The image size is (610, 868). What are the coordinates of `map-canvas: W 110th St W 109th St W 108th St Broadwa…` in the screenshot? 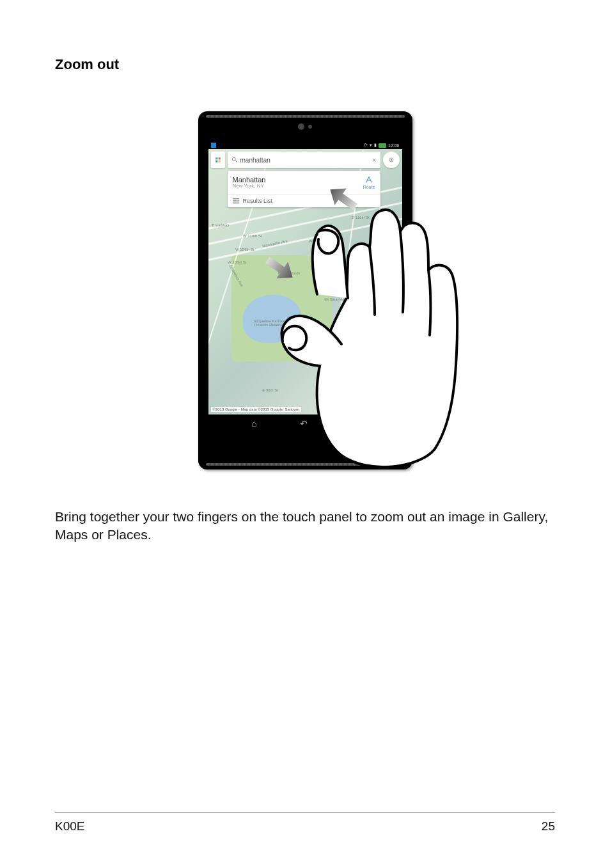 It's located at (306, 281).